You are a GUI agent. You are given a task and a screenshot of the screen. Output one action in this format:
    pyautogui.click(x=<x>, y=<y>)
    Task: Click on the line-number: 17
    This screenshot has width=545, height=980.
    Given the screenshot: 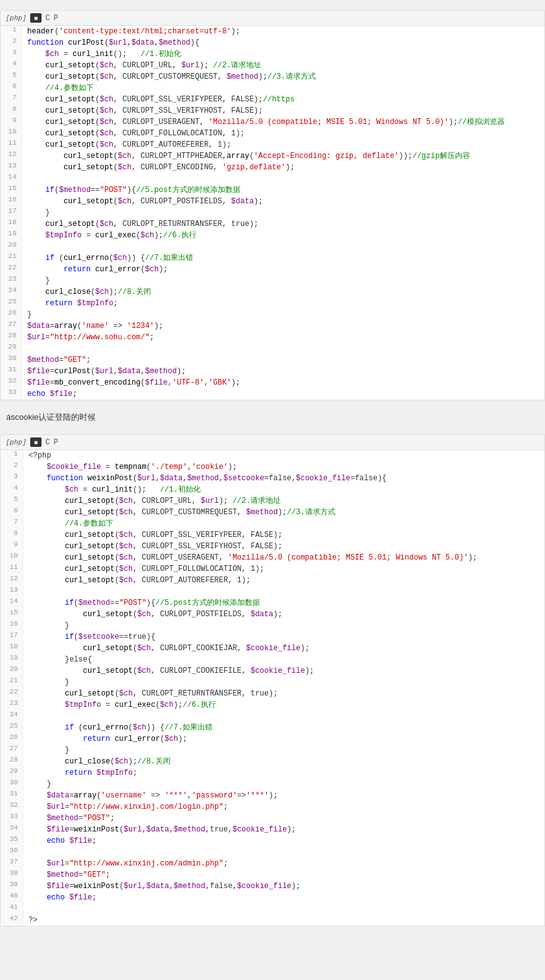 What is the action you would take?
    pyautogui.click(x=12, y=637)
    